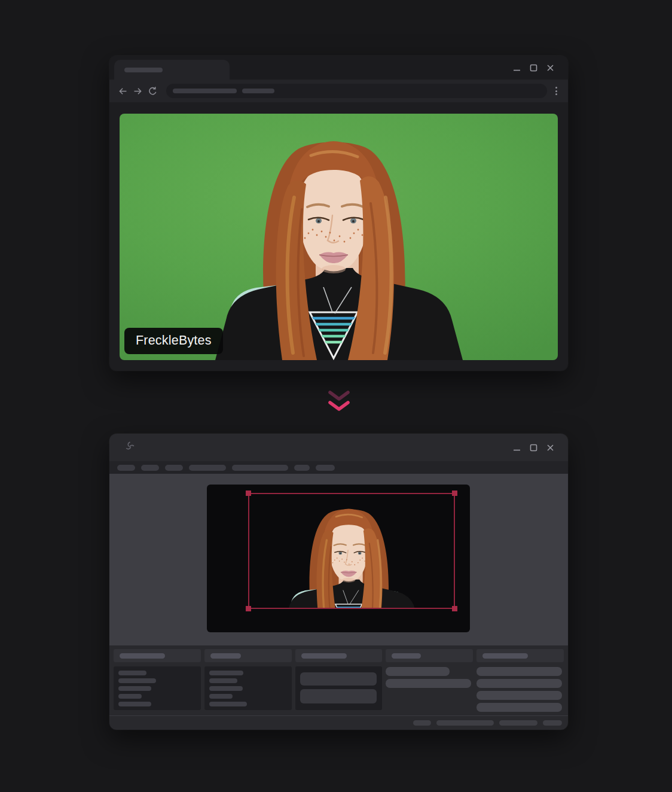 The height and width of the screenshot is (792, 672). Describe the element at coordinates (138, 91) in the screenshot. I see `forward-button` at that location.